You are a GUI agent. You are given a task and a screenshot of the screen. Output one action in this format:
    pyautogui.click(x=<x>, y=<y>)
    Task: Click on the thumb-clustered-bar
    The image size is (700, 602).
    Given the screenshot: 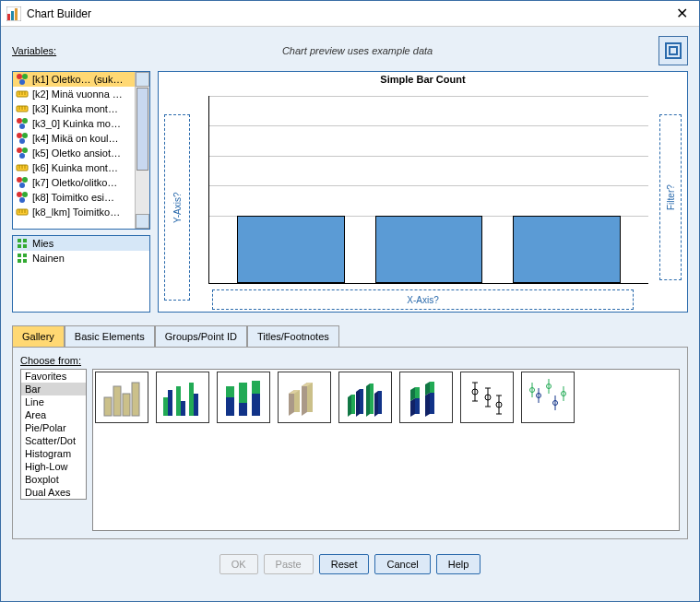 What is the action you would take?
    pyautogui.click(x=183, y=397)
    